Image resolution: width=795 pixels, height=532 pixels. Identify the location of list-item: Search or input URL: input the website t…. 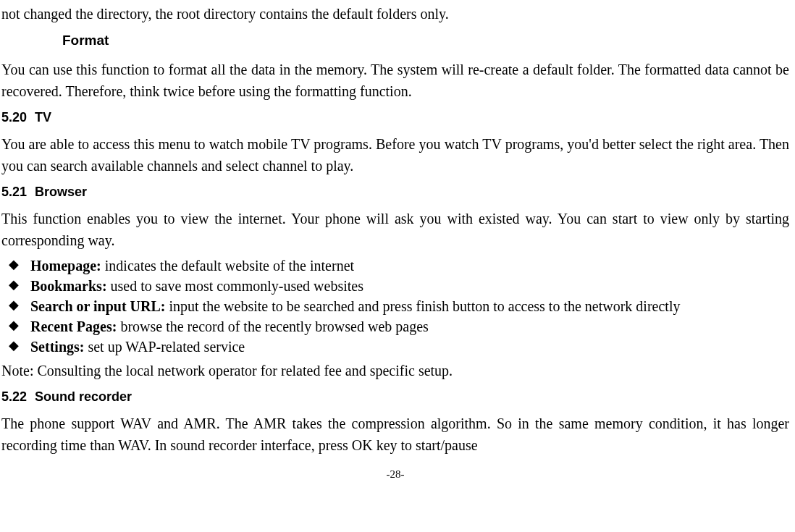
(395, 306).